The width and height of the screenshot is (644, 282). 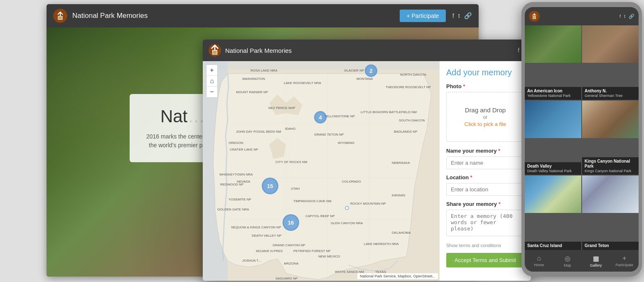 I want to click on nav-participate: + Participate, so click(x=625, y=261).